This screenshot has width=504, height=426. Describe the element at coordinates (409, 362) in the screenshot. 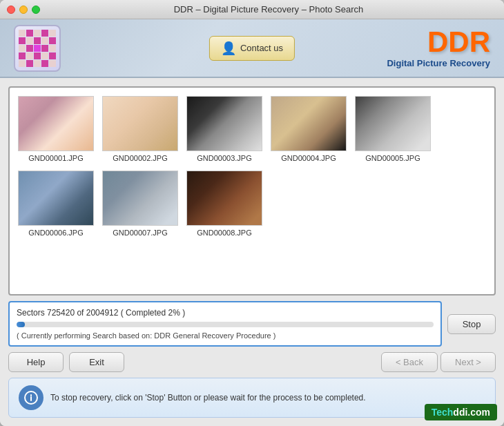

I see `back-button: < Back` at that location.